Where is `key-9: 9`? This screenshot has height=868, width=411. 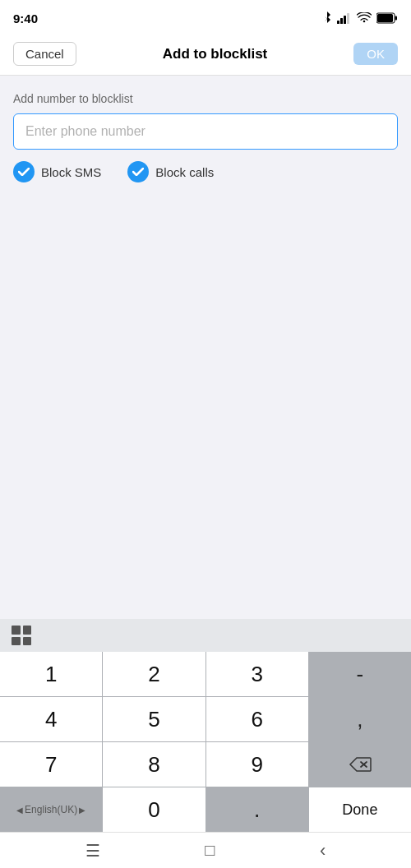
key-9: 9 is located at coordinates (257, 764).